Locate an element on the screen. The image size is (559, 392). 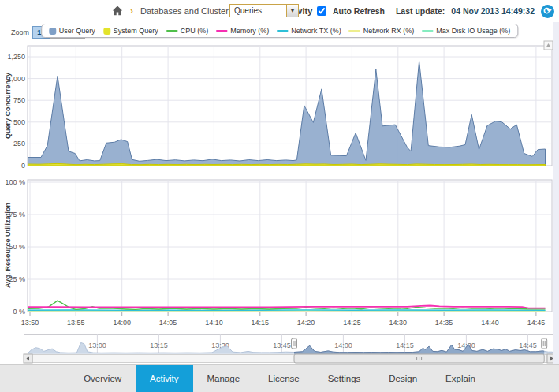
zoom-label: Zoom is located at coordinates (20, 32).